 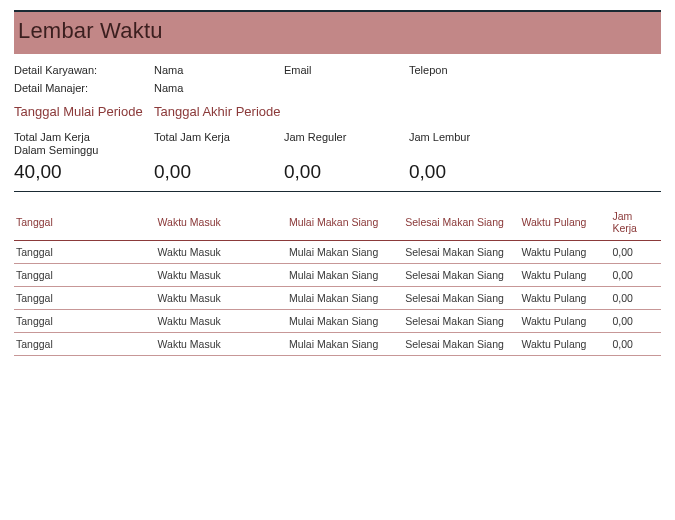 I want to click on title-bar: Lembar Waktu, so click(x=338, y=32).